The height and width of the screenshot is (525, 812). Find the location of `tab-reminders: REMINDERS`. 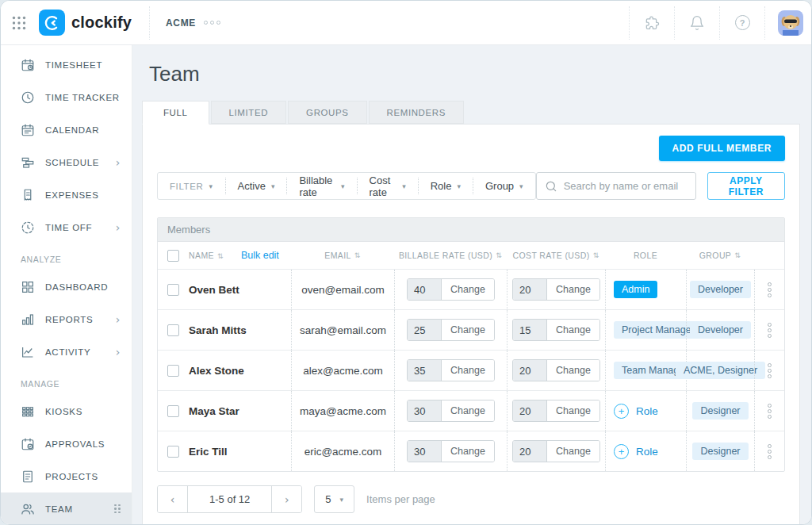

tab-reminders: REMINDERS is located at coordinates (416, 113).